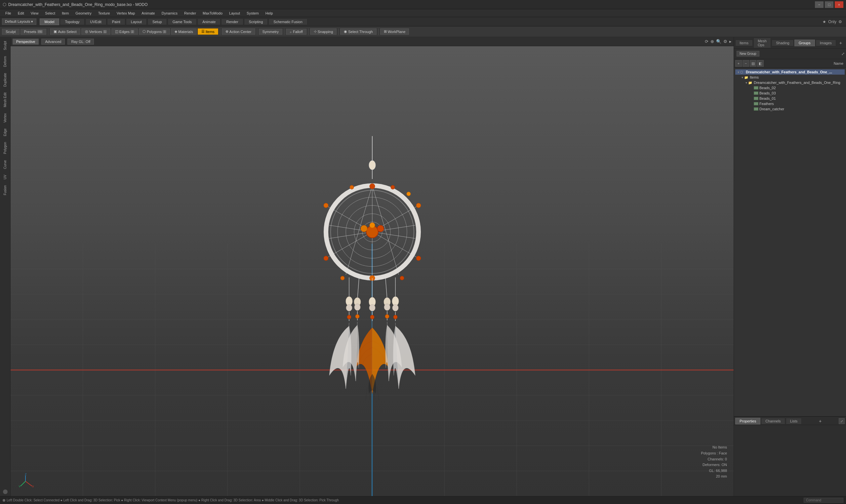 Image resolution: width=846 pixels, height=504 pixels. Describe the element at coordinates (72, 22) in the screenshot. I see `mode-tab-topology: Topology` at that location.